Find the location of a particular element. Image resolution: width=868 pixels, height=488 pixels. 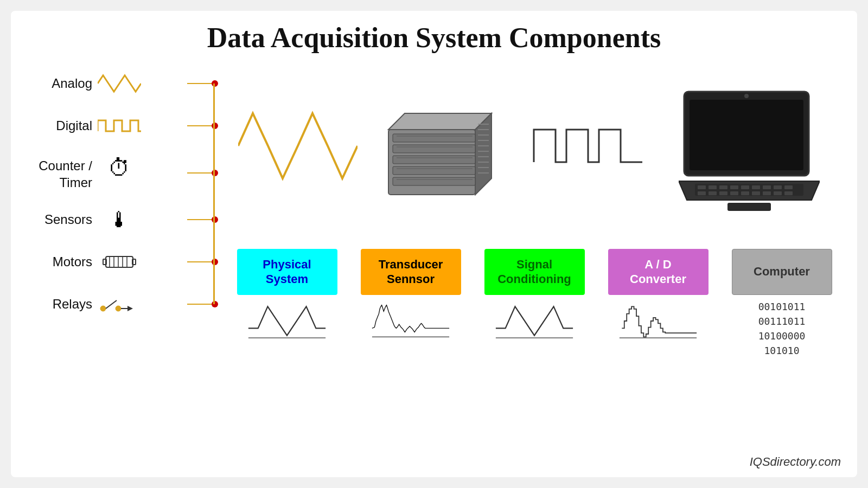

digital-label: Digital is located at coordinates (60, 126).